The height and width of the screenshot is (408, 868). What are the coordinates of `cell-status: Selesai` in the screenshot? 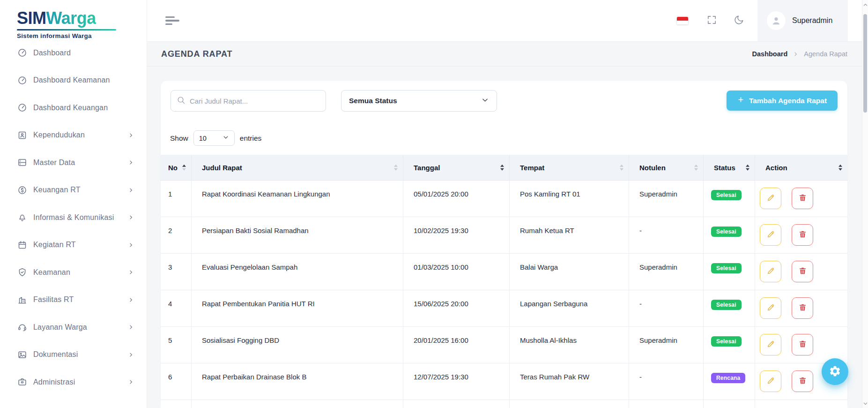 It's located at (729, 235).